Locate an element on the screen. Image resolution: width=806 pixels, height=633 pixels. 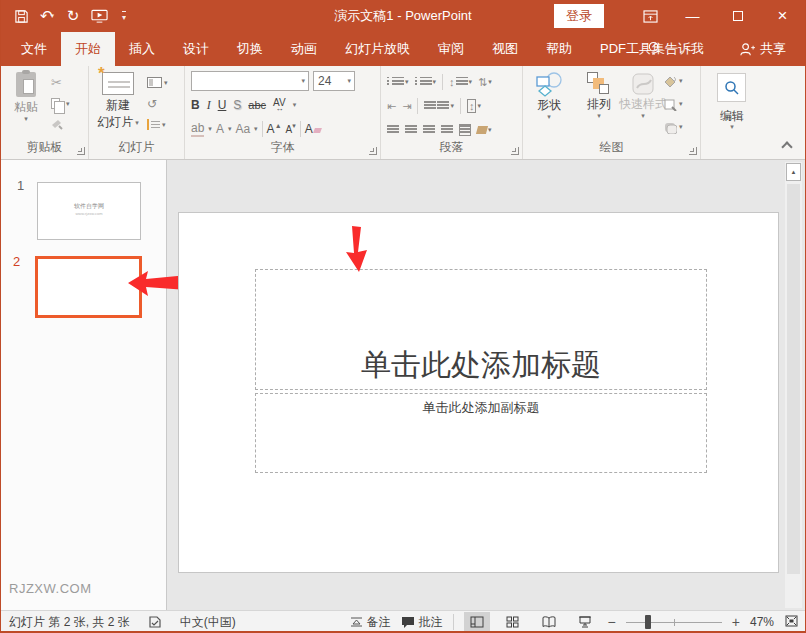
align-center-button is located at coordinates (411, 130).